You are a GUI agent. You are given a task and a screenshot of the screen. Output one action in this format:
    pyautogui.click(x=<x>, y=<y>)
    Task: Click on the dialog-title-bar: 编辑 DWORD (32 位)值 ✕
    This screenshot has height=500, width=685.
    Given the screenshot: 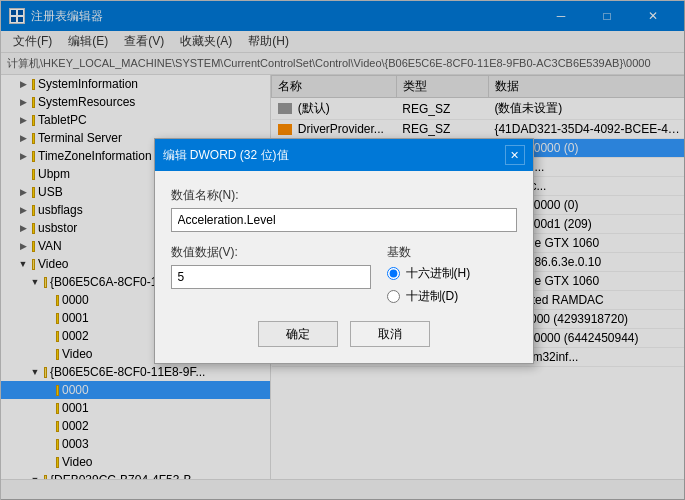 What is the action you would take?
    pyautogui.click(x=344, y=155)
    